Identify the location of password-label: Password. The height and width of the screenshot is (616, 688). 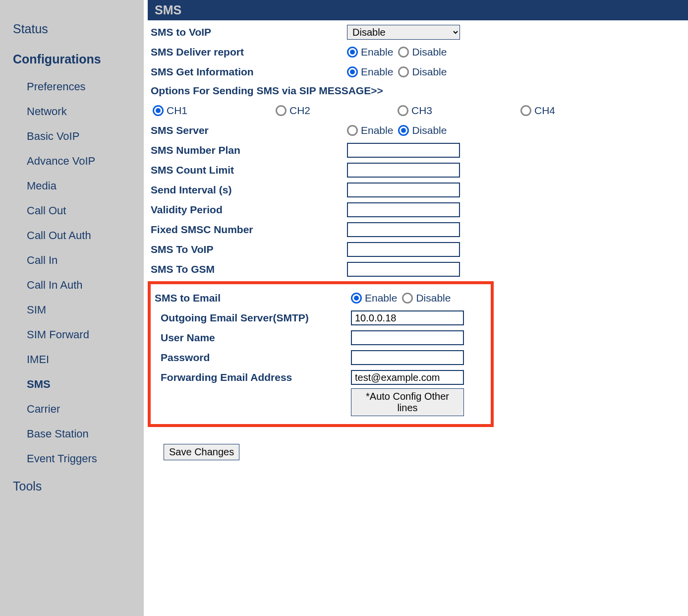
(253, 358).